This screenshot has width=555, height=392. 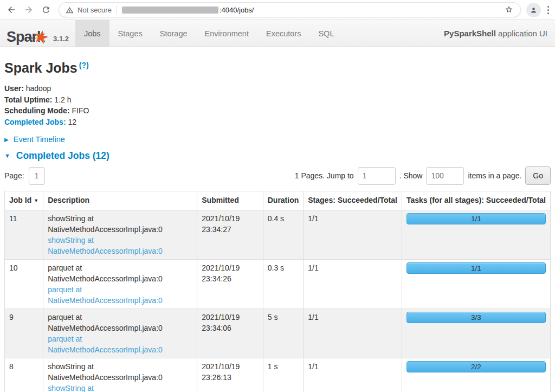 I want to click on table-header-row: Job Id▼ Description Submitted Duration S…, so click(x=278, y=201).